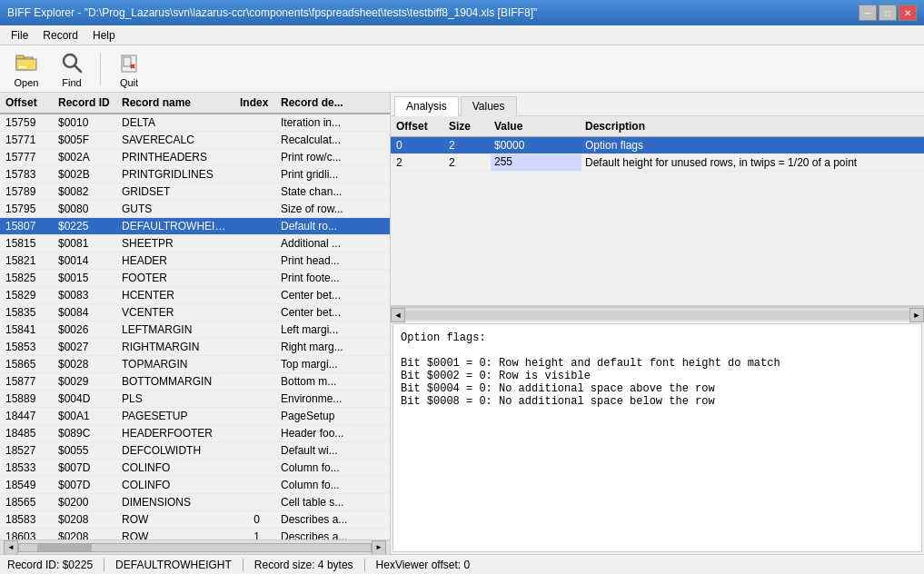  What do you see at coordinates (194, 416) in the screenshot?
I see `table-row: 18447 $00A1 PAGESETUP PageSetup` at bounding box center [194, 416].